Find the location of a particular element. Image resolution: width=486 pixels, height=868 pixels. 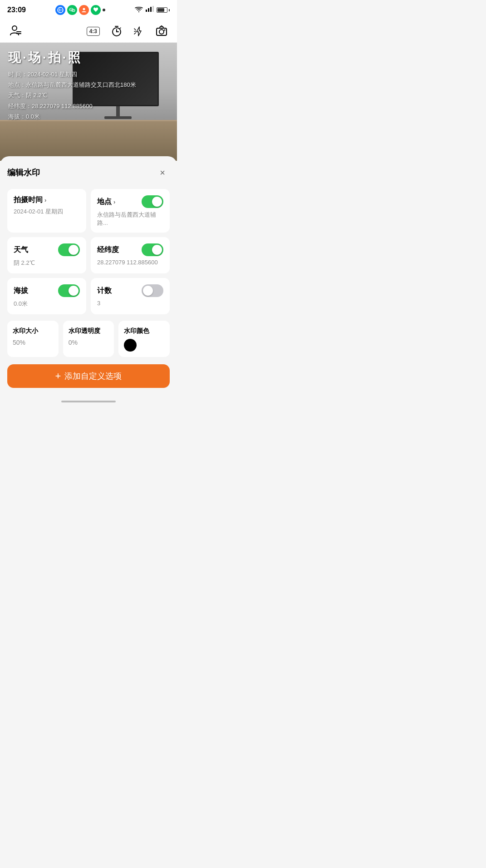

coord-value: 28.227079 112.885600 is located at coordinates (62, 106).